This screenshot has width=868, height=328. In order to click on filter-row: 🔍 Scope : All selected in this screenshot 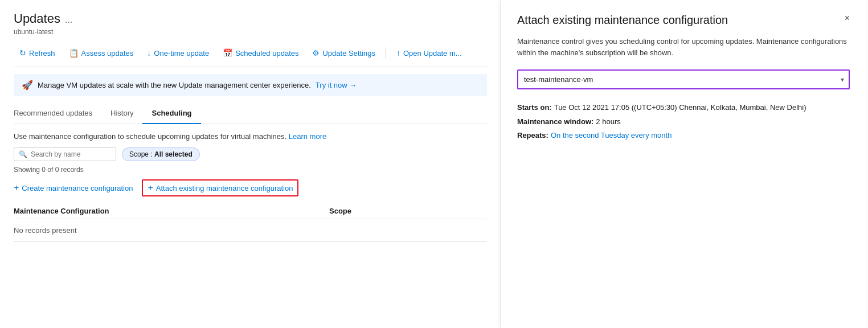, I will do `click(251, 154)`.